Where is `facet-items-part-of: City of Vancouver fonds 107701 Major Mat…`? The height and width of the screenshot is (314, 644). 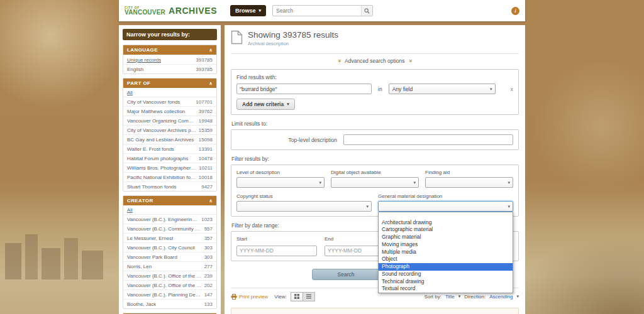 facet-items-part-of: City of Vancouver fonds 107701 Major Mat… is located at coordinates (170, 144).